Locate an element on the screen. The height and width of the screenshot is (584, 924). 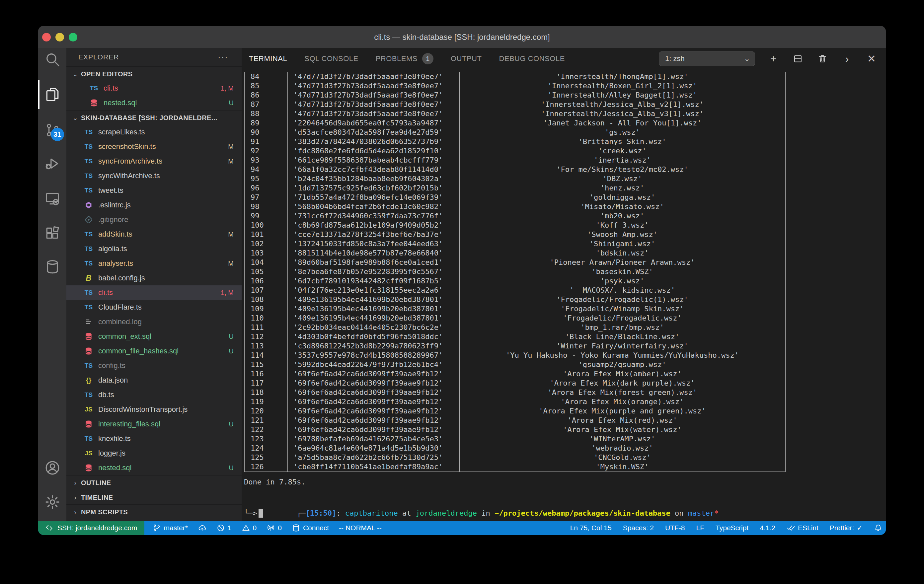
status-label: Ln 75, Col 15 is located at coordinates (591, 528).